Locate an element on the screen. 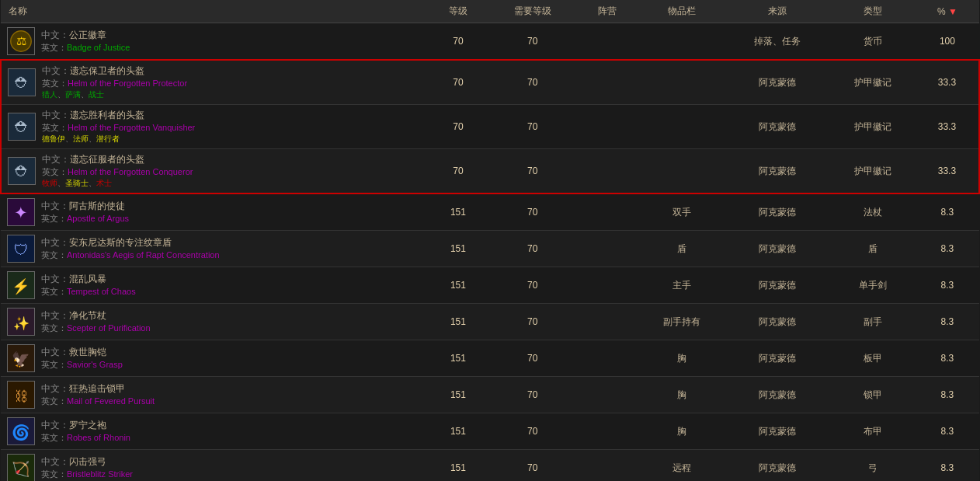  item-type: 布甲 is located at coordinates (873, 432).